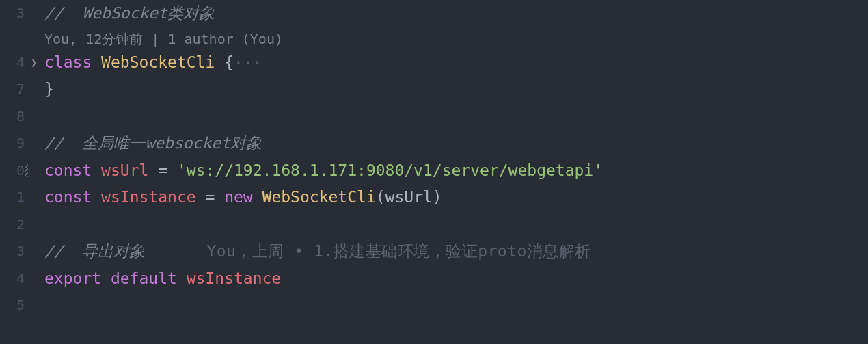  What do you see at coordinates (239, 197) in the screenshot?
I see `keyword-new: new` at bounding box center [239, 197].